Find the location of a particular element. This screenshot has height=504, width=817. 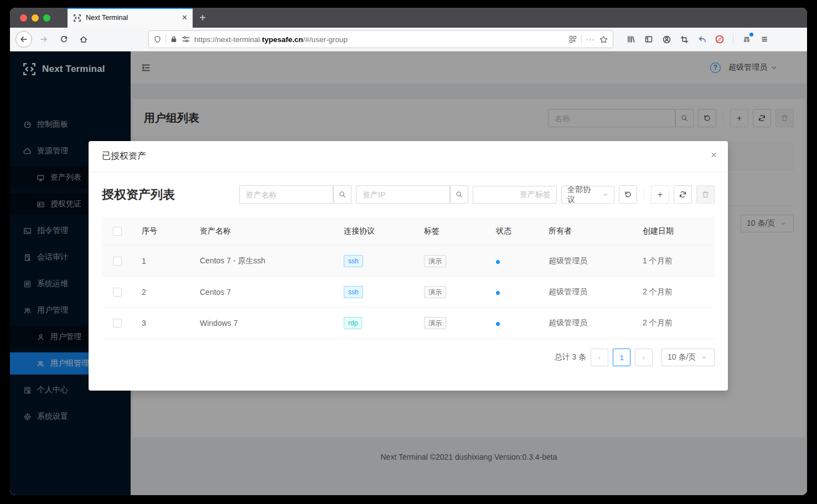

pagination-total: 总计 3 条 is located at coordinates (570, 357).